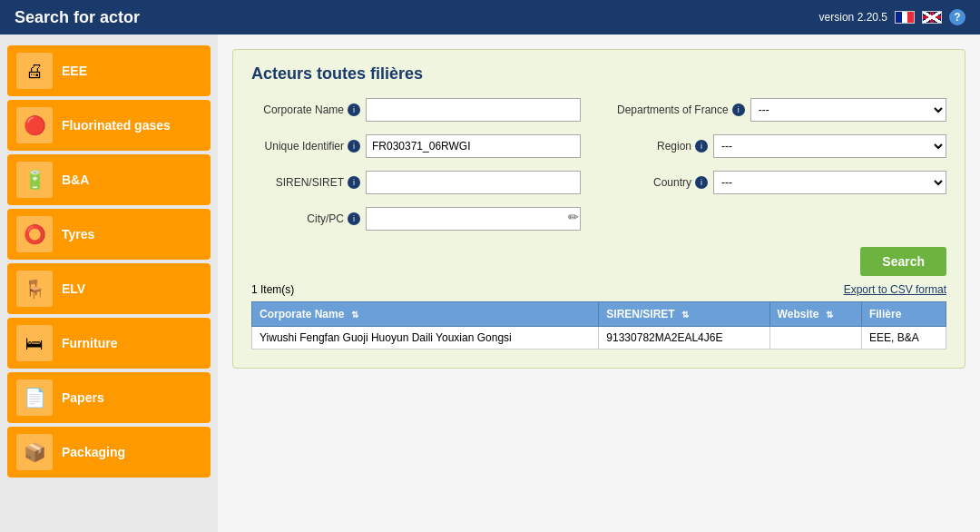 The image size is (980, 532). Describe the element at coordinates (306, 219) in the screenshot. I see `city-pc-label: City/PC i` at that location.